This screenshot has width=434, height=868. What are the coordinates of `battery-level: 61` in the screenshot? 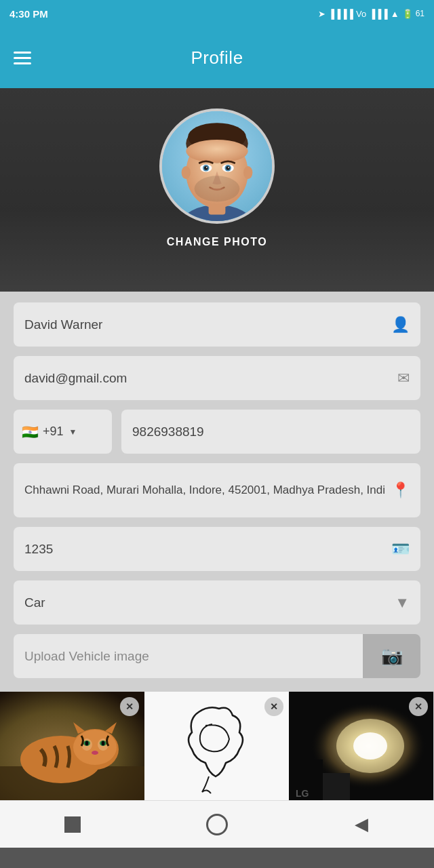 It's located at (420, 14).